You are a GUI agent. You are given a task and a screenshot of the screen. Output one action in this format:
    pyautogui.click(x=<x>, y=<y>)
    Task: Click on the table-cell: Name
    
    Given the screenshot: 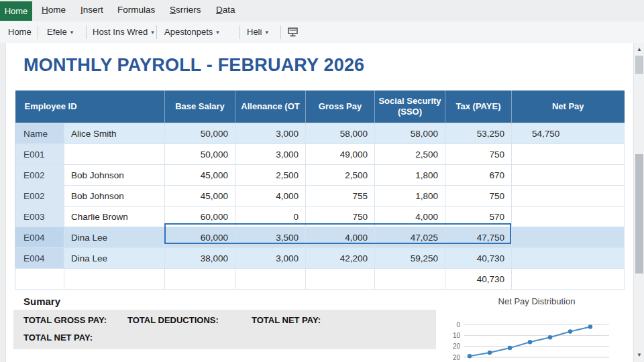 What is the action you would take?
    pyautogui.click(x=40, y=134)
    